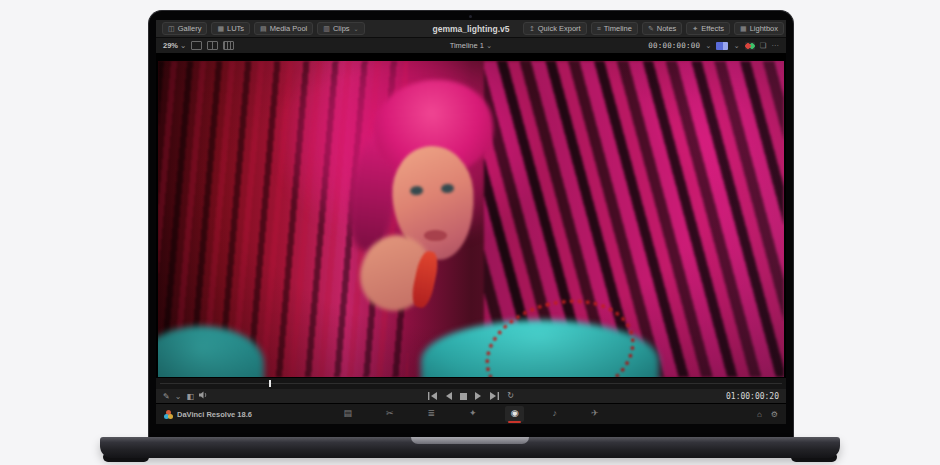 Image resolution: width=940 pixels, height=465 pixels. I want to click on viewer-scrub-bar, so click(471, 383).